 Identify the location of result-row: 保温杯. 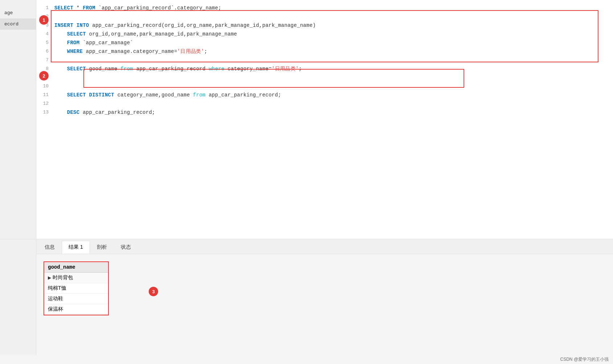
(76, 310).